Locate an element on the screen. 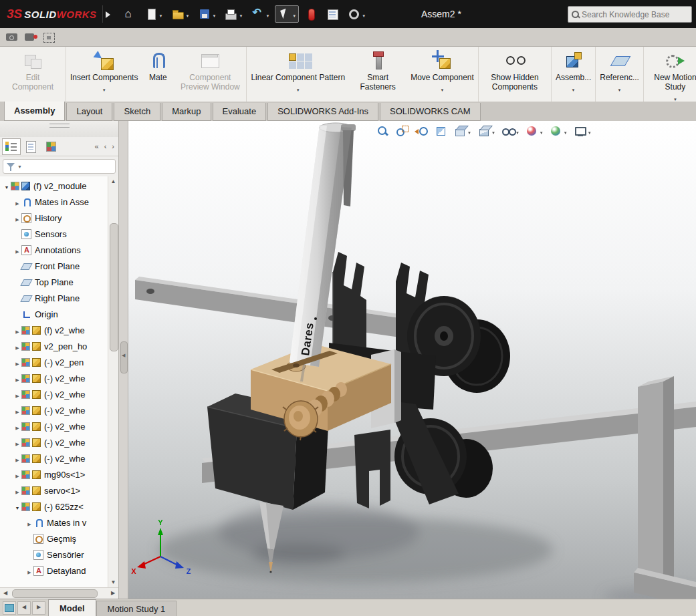 The height and width of the screenshot is (616, 696). tree-item: Sensors is located at coordinates (54, 234).